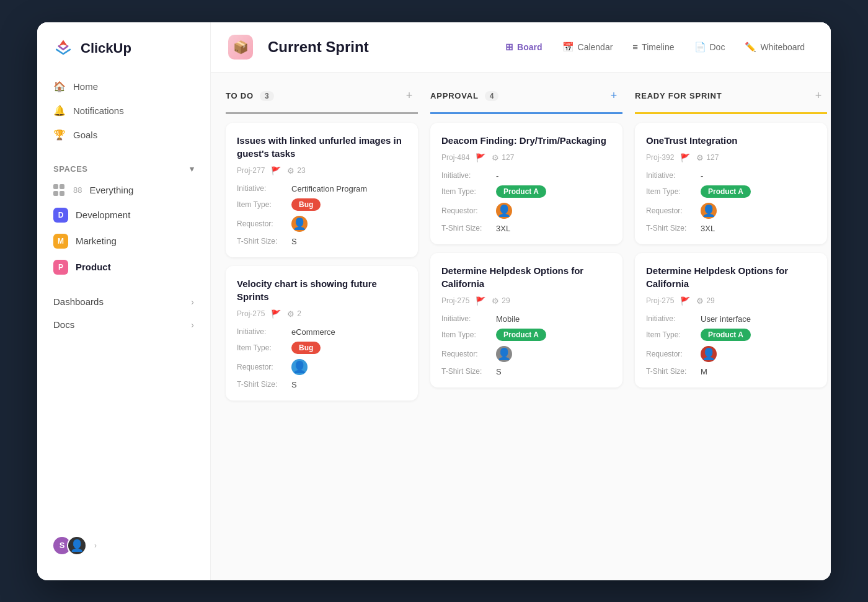  I want to click on ready-add-button: +, so click(818, 96).